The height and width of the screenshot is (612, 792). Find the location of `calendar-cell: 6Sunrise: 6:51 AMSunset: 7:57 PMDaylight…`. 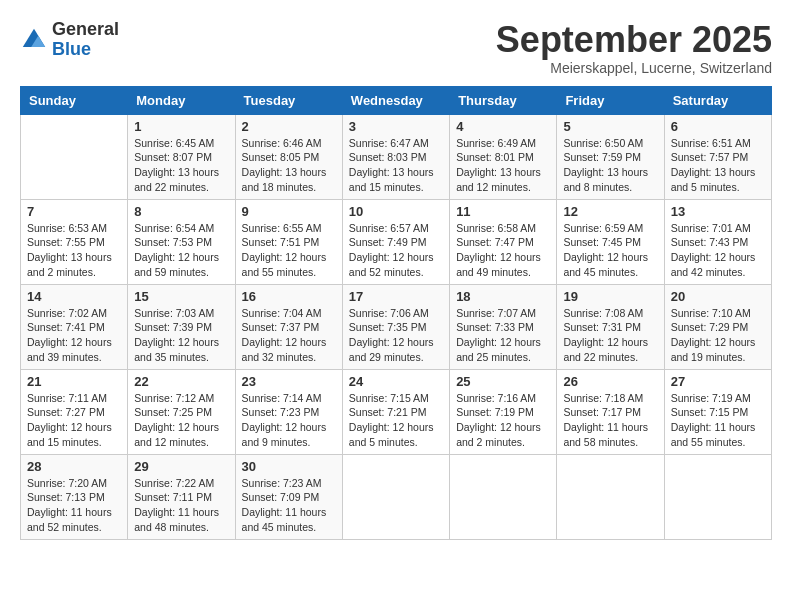

calendar-cell: 6Sunrise: 6:51 AMSunset: 7:57 PMDaylight… is located at coordinates (718, 156).